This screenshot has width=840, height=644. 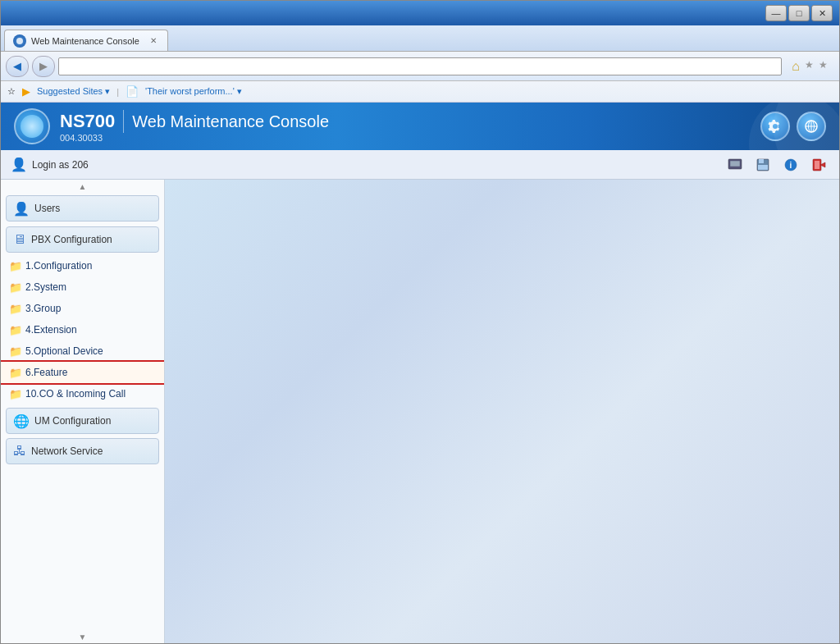 What do you see at coordinates (811, 126) in the screenshot?
I see `header-globe-button` at bounding box center [811, 126].